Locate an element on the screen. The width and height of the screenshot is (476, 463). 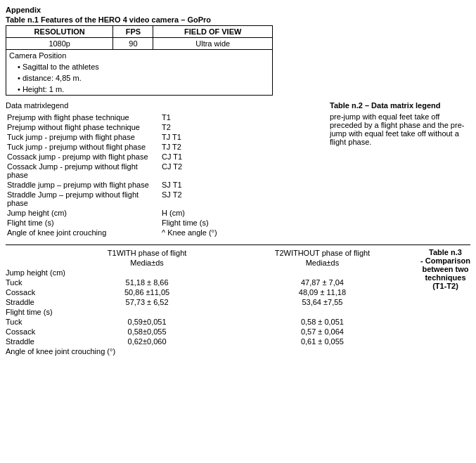
t1-header: T1WITH phase of flight is located at coordinates (147, 253).